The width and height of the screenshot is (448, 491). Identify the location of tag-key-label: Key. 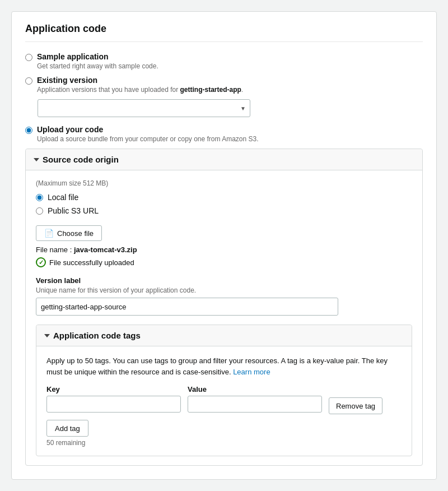
(114, 389).